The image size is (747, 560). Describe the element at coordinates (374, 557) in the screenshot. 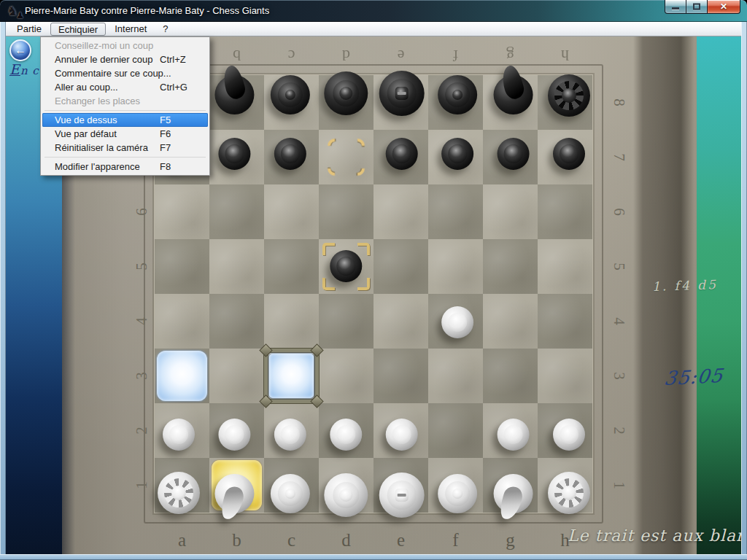

I see `window-border-bottom` at that location.